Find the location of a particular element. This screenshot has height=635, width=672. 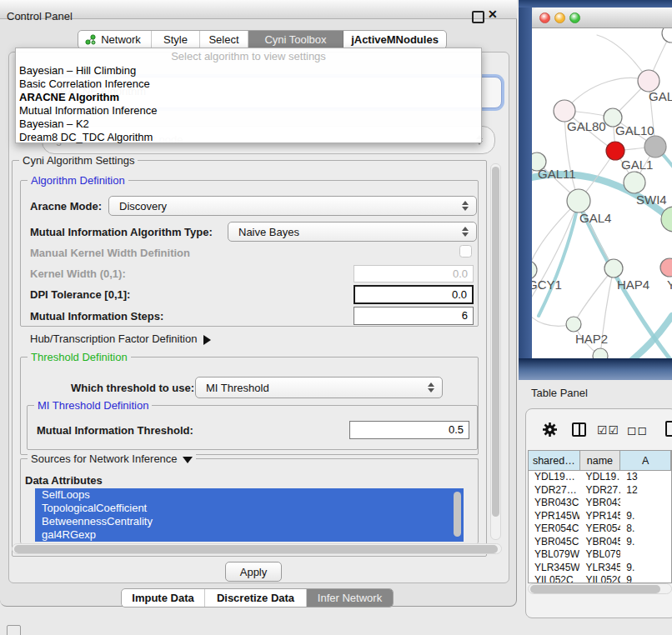

table-row: YBR045CYBR045C9. is located at coordinates (600, 542).